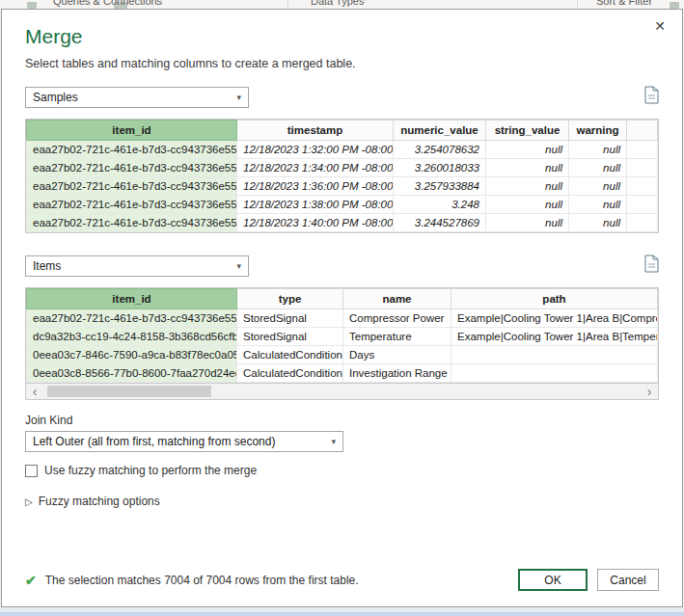  I want to click on column-header-path: path, so click(555, 299).